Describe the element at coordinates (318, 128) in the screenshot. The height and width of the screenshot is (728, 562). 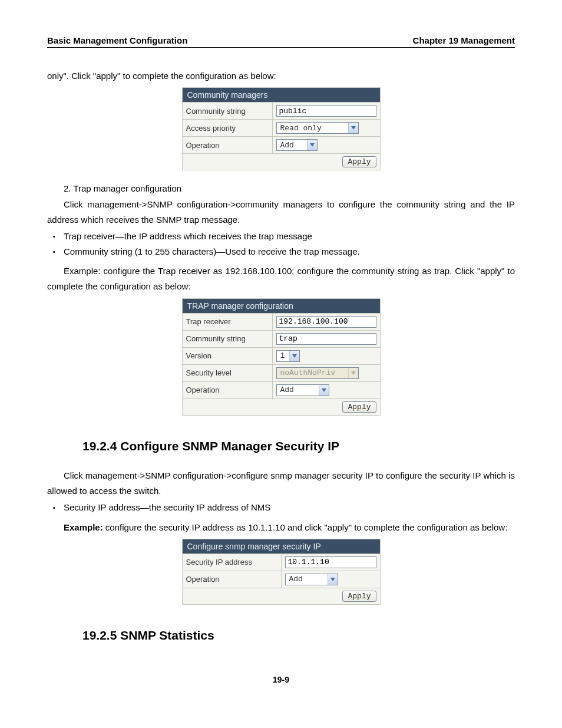
I see `access-priority-select: Read only` at that location.